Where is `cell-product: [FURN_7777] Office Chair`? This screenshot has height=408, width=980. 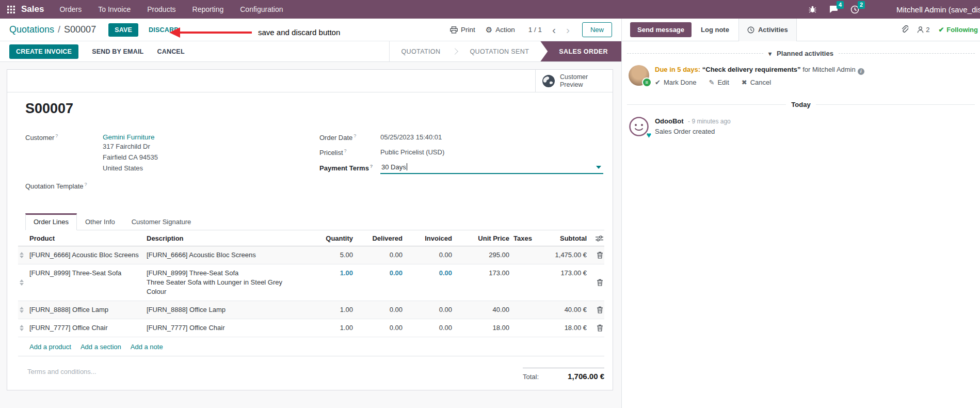
cell-product: [FURN_7777] Office Chair is located at coordinates (88, 328).